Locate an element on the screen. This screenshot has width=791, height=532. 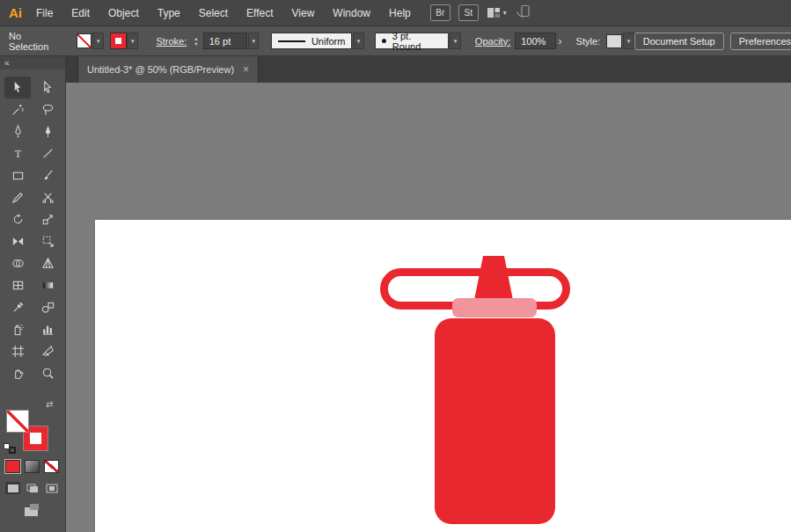
width-profile-dropdown-button: ▾ is located at coordinates (358, 40).